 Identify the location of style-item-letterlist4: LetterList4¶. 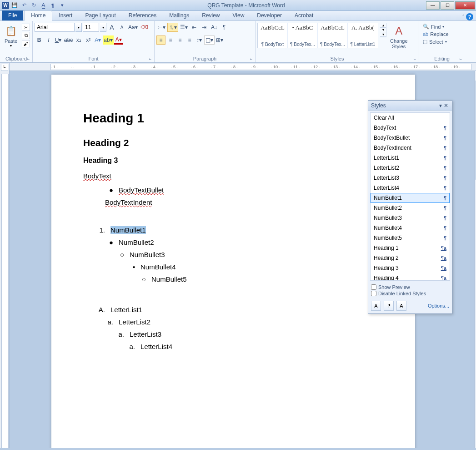
(410, 188).